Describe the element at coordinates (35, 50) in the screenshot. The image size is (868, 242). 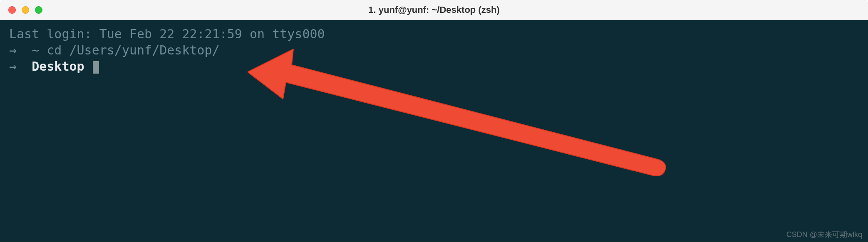
I see `prompt-path: ~` at that location.